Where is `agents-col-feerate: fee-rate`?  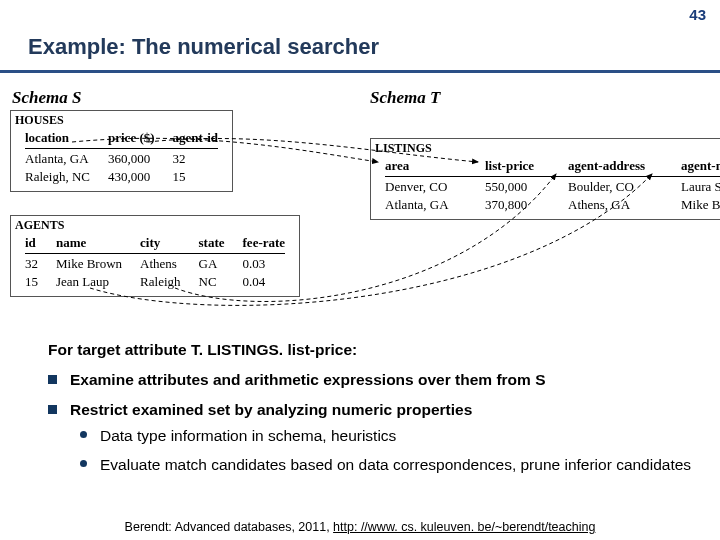 agents-col-feerate: fee-rate is located at coordinates (264, 243).